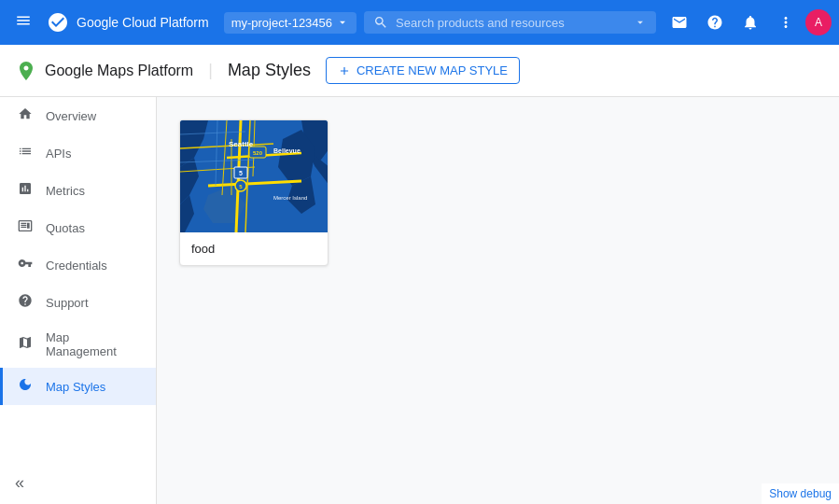 The image size is (839, 504). Describe the element at coordinates (128, 22) in the screenshot. I see `app-logo: Google Cloud Platform` at that location.